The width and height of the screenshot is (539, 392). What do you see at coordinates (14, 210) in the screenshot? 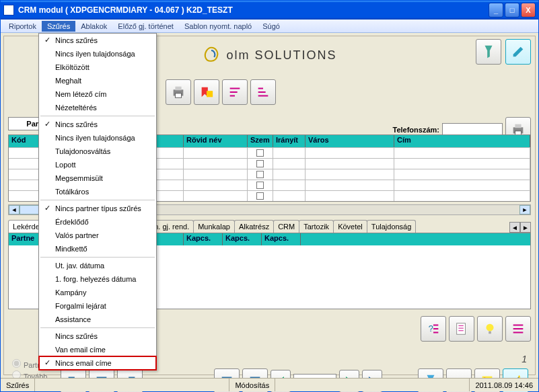
I see `scroll-left-icon: ◄` at bounding box center [14, 210].